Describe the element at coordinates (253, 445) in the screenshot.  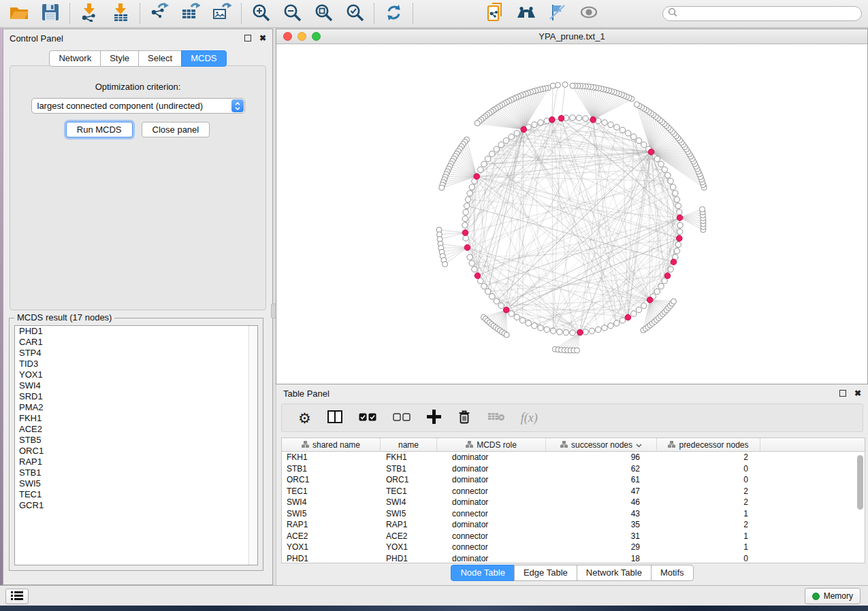
I see `list-scrollbar` at that location.